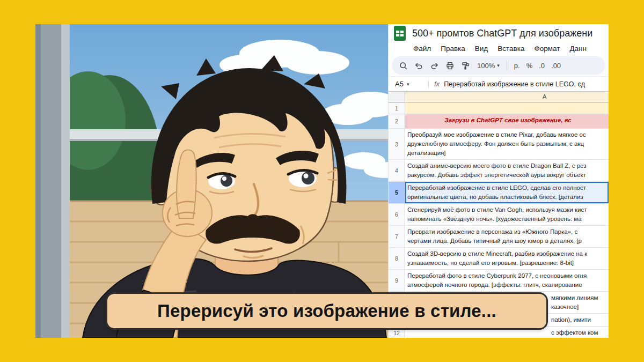 Image resolution: width=644 pixels, height=362 pixels. What do you see at coordinates (507, 97) in the screenshot?
I see `column-header-a: A` at bounding box center [507, 97].